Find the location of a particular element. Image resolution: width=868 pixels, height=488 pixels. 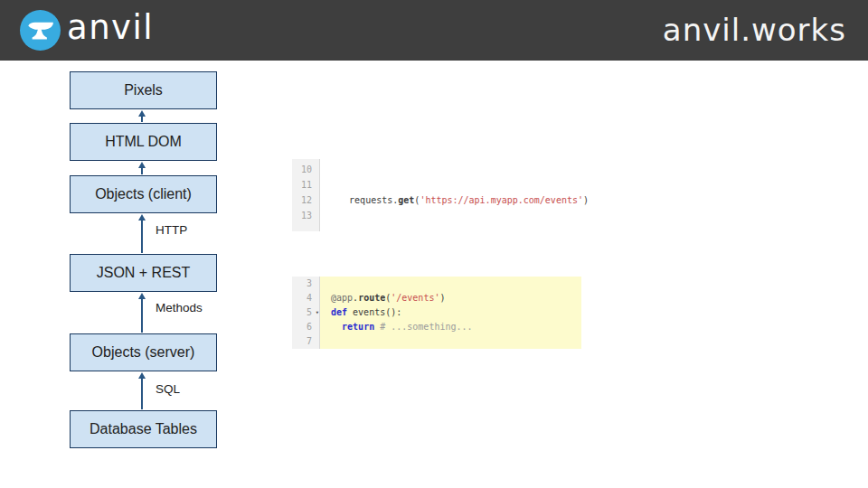

header-bar: anvil anvil.works is located at coordinates (434, 31).